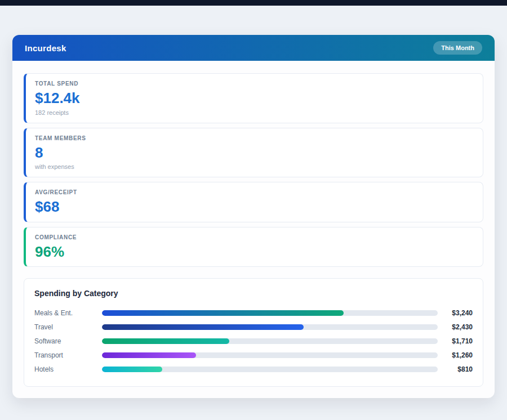 This screenshot has width=507, height=420. I want to click on kpi-value: $12.4k, so click(255, 98).